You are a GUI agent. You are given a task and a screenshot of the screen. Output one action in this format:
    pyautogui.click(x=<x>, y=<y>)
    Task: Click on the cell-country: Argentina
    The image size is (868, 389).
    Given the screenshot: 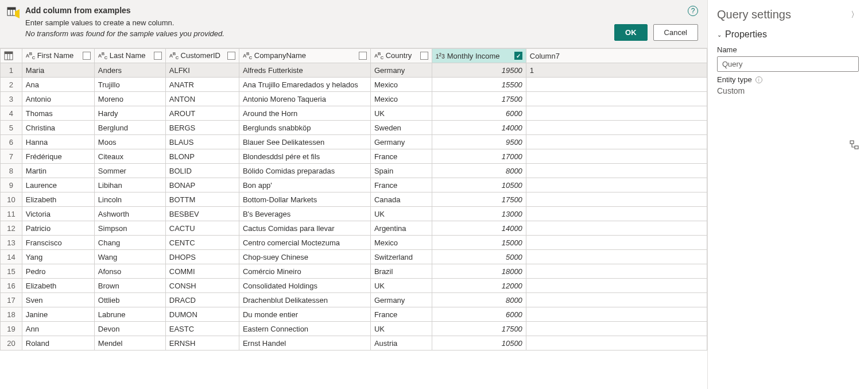 What is the action you would take?
    pyautogui.click(x=401, y=229)
    